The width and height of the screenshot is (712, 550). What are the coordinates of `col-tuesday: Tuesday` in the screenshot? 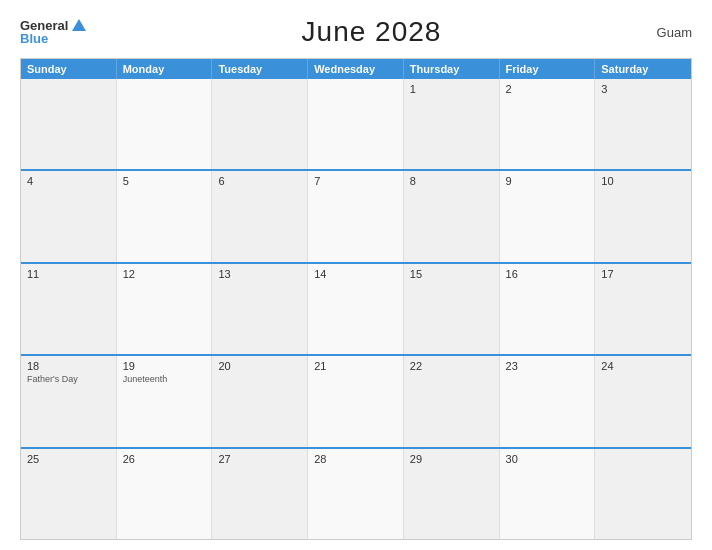 It's located at (260, 69).